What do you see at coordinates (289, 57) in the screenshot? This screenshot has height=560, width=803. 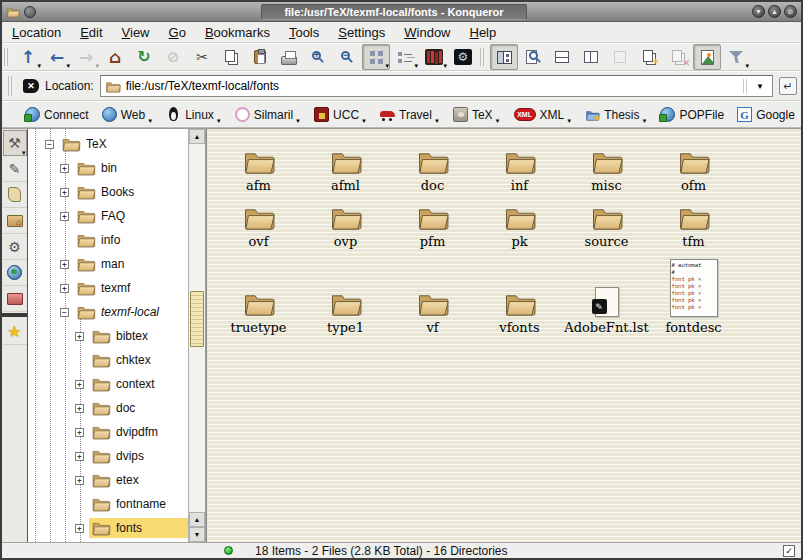 I see `print-button` at bounding box center [289, 57].